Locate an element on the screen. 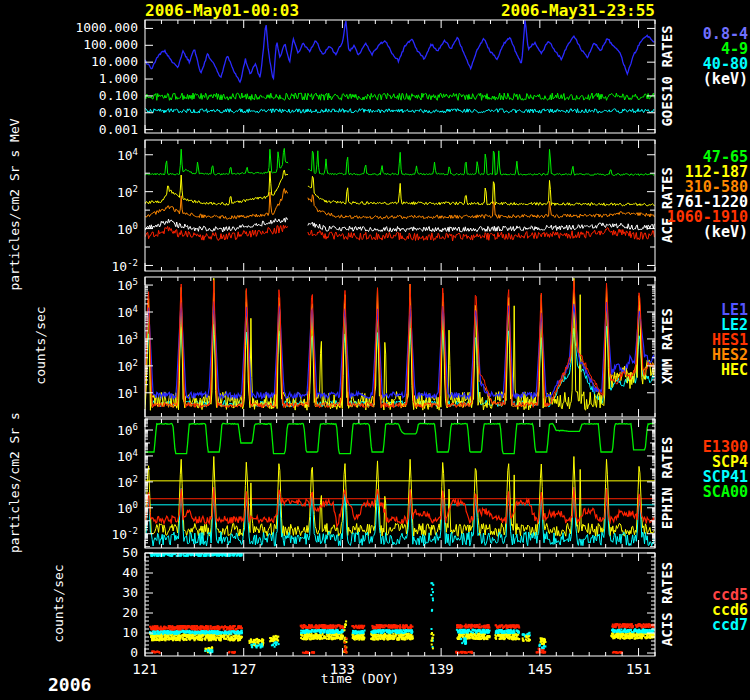 This screenshot has height=700, width=750. y-tick-label: 0 is located at coordinates (69, 652).